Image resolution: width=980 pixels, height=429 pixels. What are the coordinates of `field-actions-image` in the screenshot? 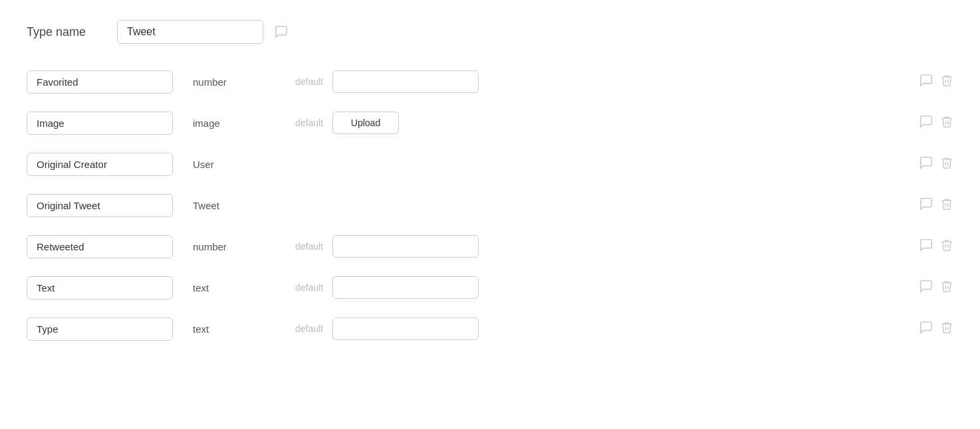 It's located at (929, 123).